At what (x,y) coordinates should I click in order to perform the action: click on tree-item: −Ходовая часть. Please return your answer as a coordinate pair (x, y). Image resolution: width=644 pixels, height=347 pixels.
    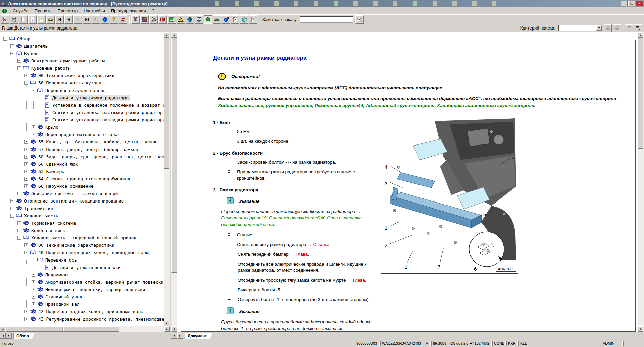
    Looking at the image, I should click on (83, 216).